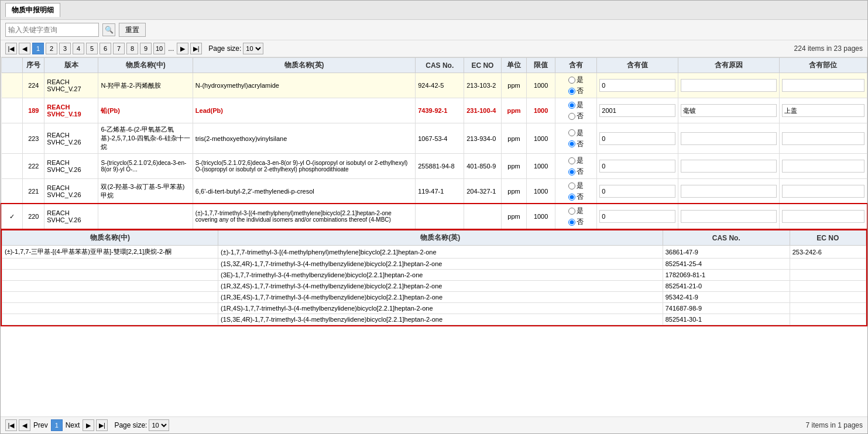  What do you see at coordinates (65, 49) in the screenshot?
I see `page-3-button: 3` at bounding box center [65, 49].